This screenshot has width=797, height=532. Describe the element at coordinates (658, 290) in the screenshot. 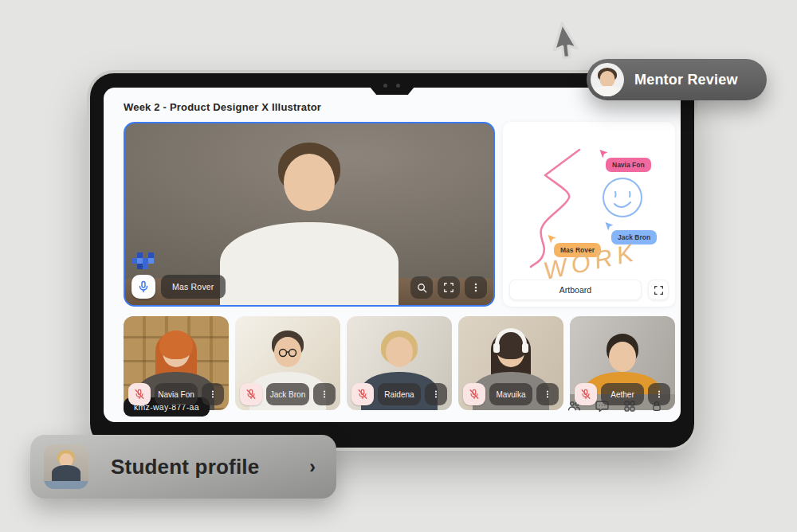

I see `whiteboard-expand-button` at that location.